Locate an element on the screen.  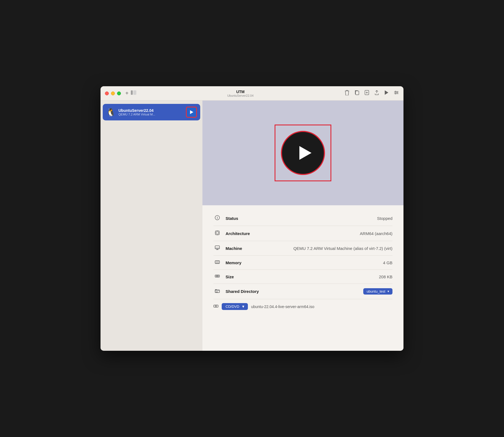
machine-icon is located at coordinates (217, 248).